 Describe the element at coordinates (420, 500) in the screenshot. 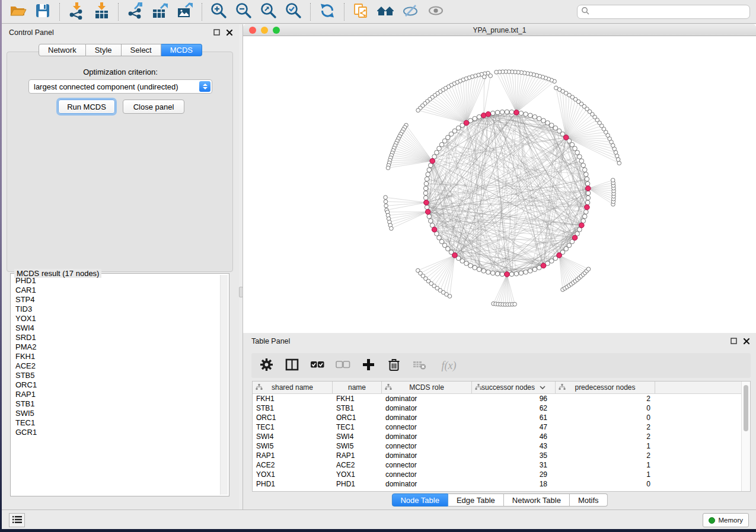

I see `tab-node-table: Node Table` at that location.